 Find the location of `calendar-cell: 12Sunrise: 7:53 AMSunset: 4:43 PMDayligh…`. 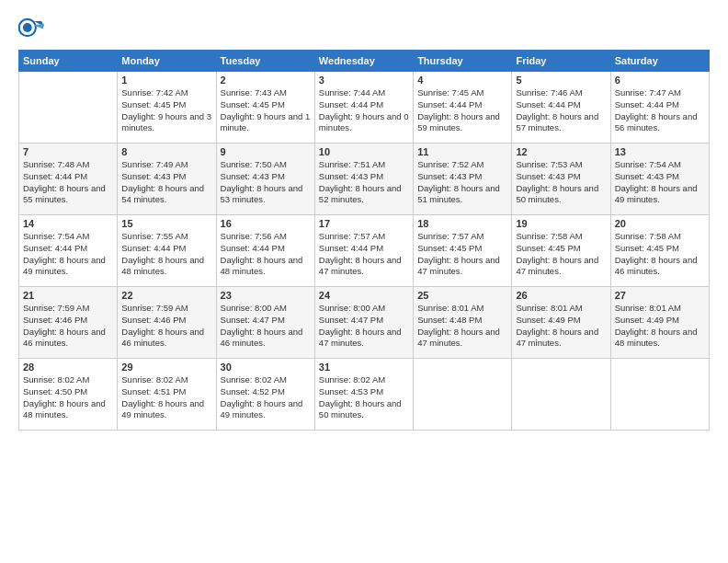

calendar-cell: 12Sunrise: 7:53 AMSunset: 4:43 PMDayligh… is located at coordinates (561, 179).